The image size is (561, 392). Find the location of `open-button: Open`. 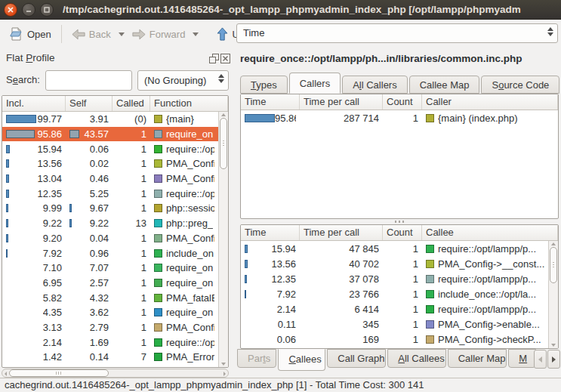

open-button: Open is located at coordinates (30, 34).